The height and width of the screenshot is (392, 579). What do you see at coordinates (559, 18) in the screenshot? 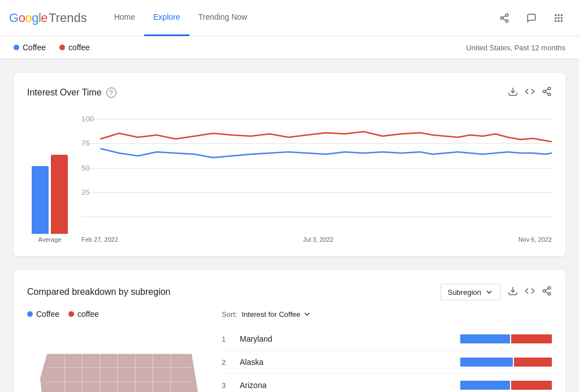
I see `apps-button` at bounding box center [559, 18].